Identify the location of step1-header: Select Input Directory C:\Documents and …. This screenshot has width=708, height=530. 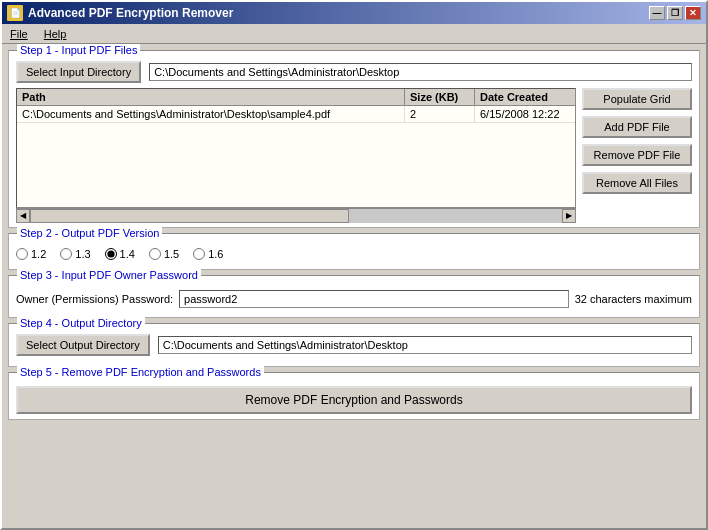
(354, 72).